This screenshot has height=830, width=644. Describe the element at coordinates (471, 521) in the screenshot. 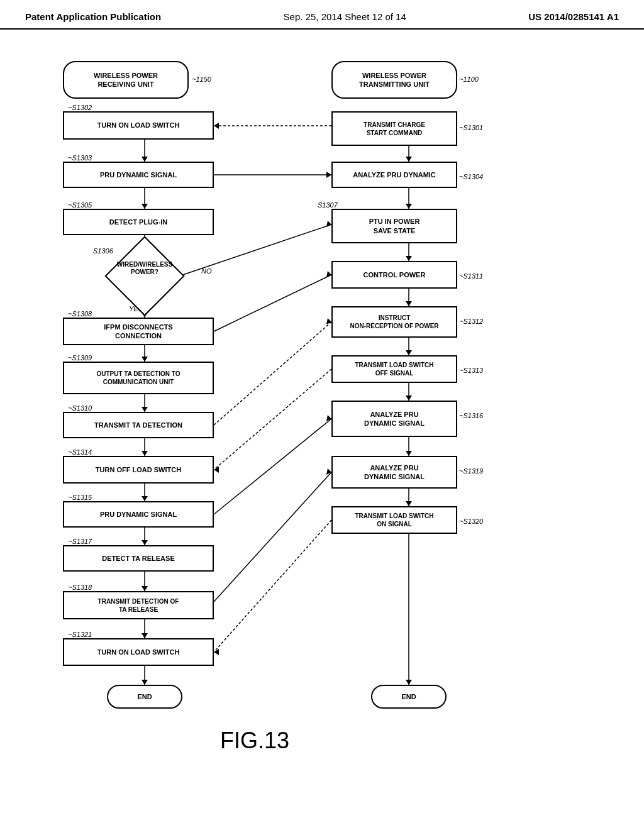

I see `s1320-tag: ~S1320` at that location.